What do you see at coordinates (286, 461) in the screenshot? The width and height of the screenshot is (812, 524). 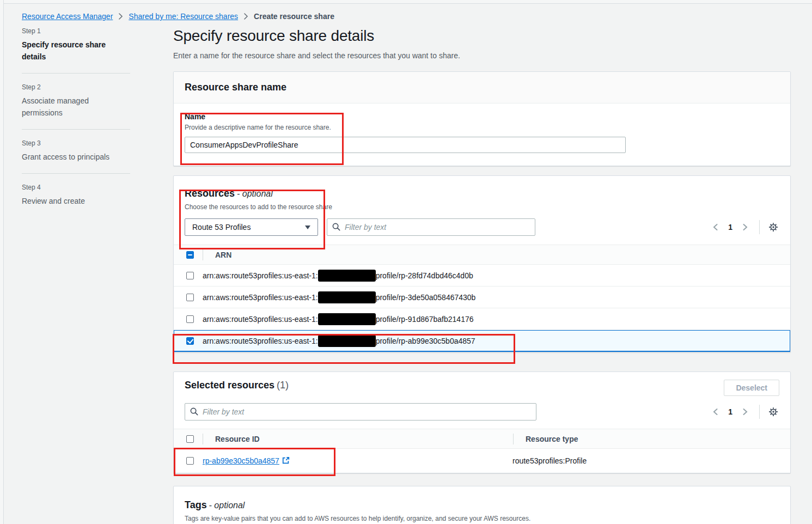 I see `external-link-icon` at bounding box center [286, 461].